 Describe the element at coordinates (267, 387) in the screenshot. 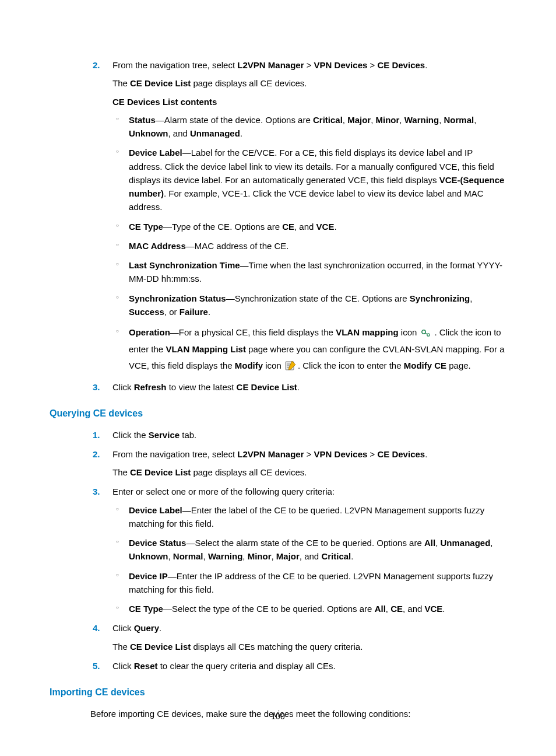

I see `bold: CE Device List` at that location.